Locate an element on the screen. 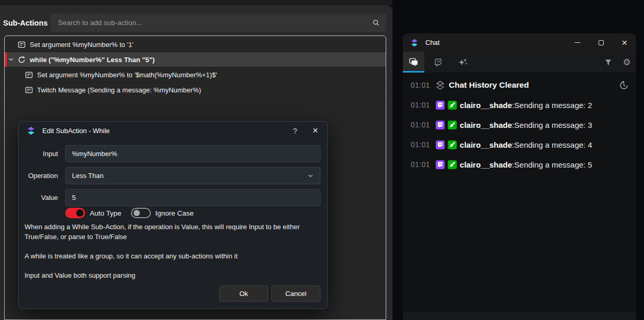 The height and width of the screenshot is (320, 644). operation-label: Operation is located at coordinates (39, 175).